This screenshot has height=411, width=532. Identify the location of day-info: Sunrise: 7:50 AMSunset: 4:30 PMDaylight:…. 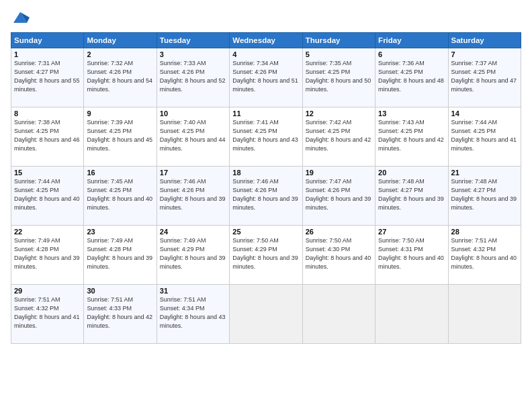
(339, 254).